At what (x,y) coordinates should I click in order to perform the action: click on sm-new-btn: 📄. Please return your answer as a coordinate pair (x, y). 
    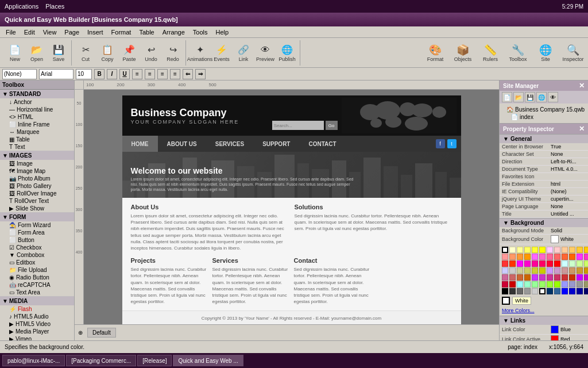
    Looking at the image, I should click on (507, 97).